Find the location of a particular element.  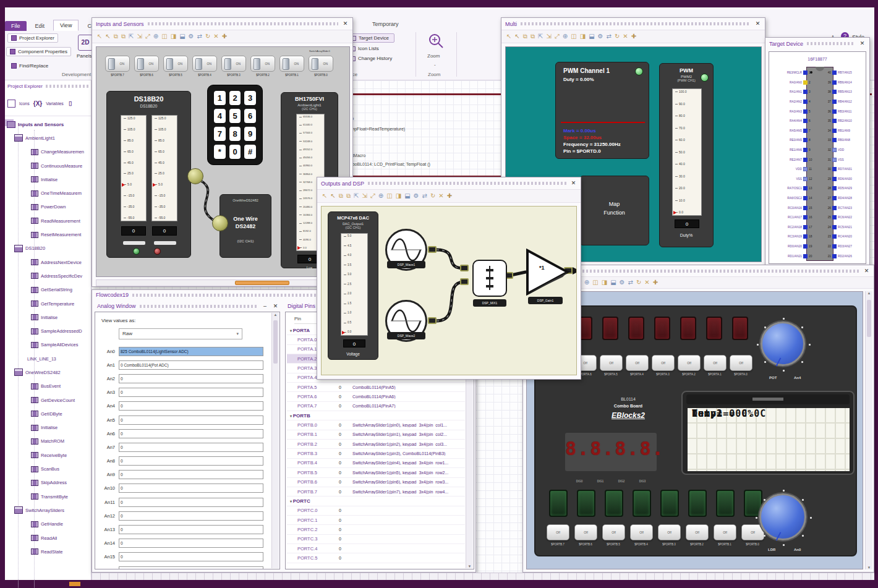

map-function-box: Map Function is located at coordinates (615, 210).